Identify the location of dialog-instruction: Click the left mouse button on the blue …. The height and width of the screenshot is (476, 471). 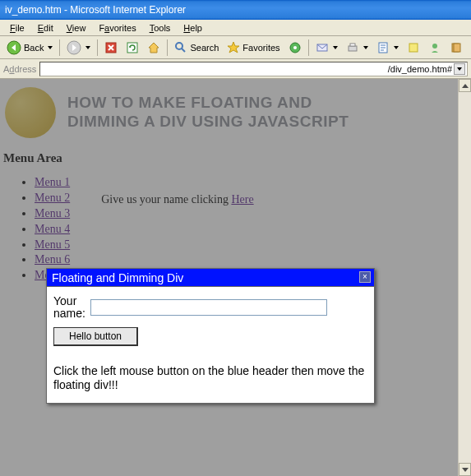
(210, 378).